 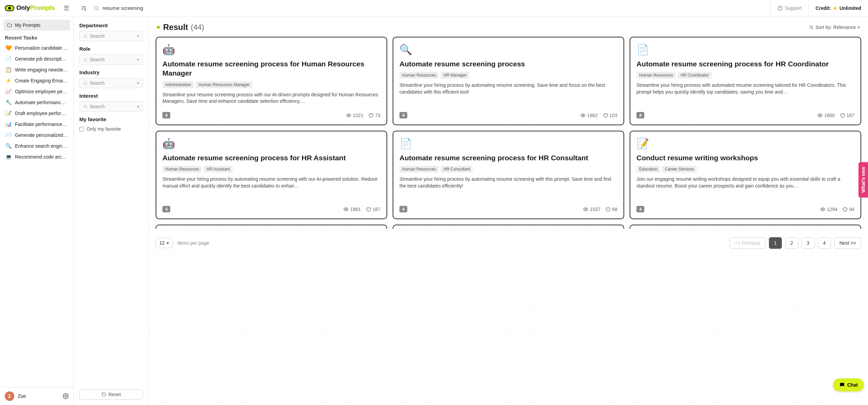 I want to click on recent-task-item: 🧡Personalize candidate o…, so click(x=37, y=48).